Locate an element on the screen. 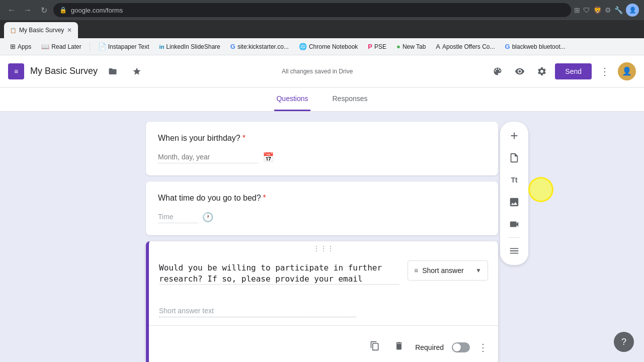 The height and width of the screenshot is (362, 644). required-toggle is located at coordinates (461, 347).